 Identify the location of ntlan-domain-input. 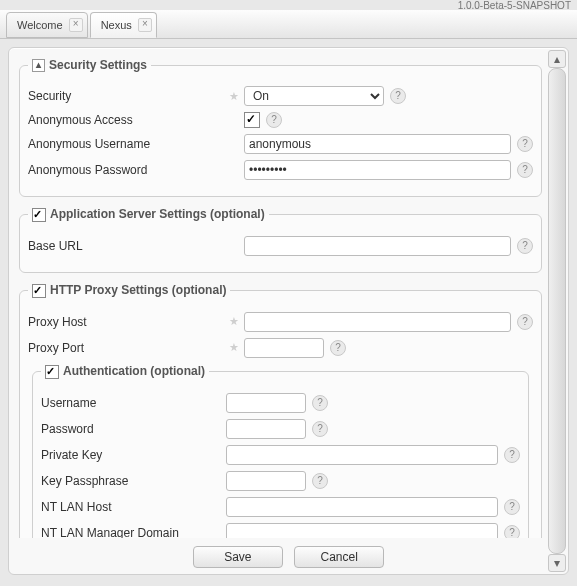
(362, 530).